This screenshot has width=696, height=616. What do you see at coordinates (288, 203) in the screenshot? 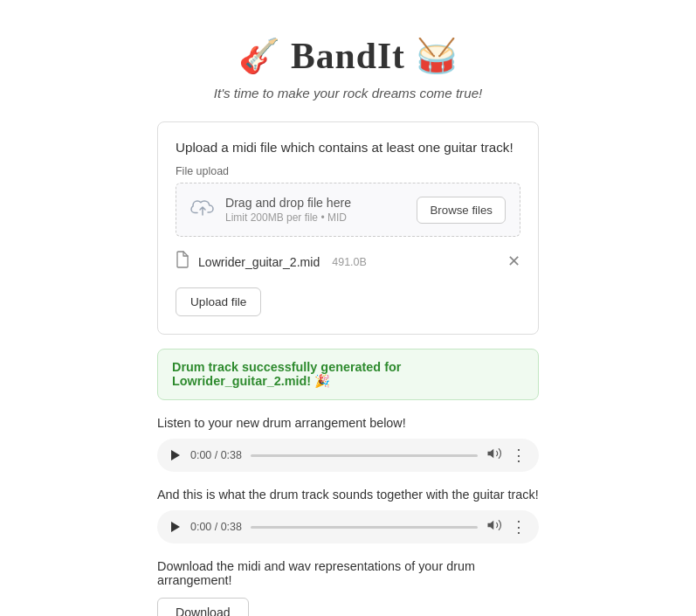
I see `dropzone-primary-text: Drag and drop file here` at bounding box center [288, 203].